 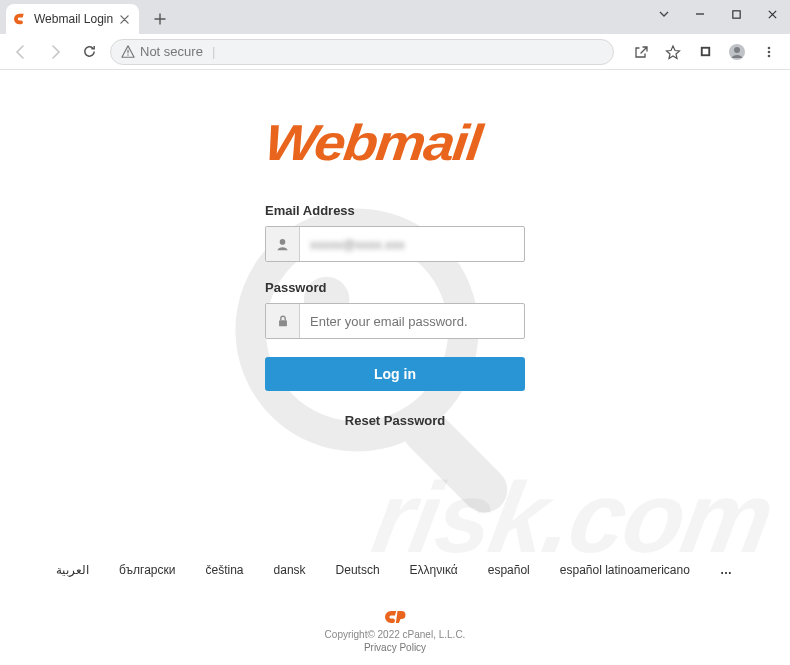 I want to click on reload-button, so click(x=89, y=52).